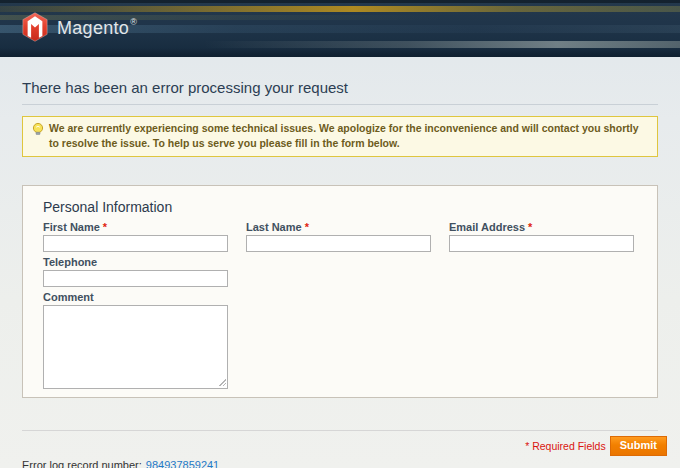 This screenshot has height=468, width=680. I want to click on section-title: Personal Information, so click(340, 208).